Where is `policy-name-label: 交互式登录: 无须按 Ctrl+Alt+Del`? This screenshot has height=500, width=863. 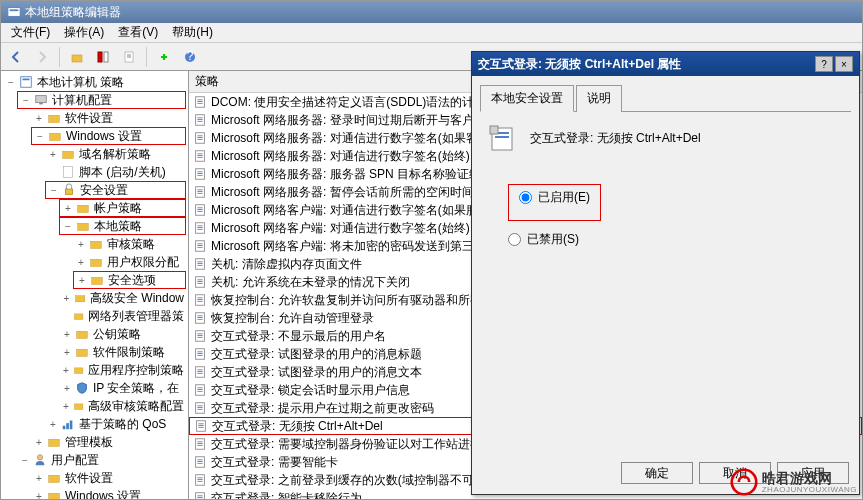 policy-name-label: 交互式登录: 无须按 Ctrl+Alt+Del is located at coordinates (616, 138).